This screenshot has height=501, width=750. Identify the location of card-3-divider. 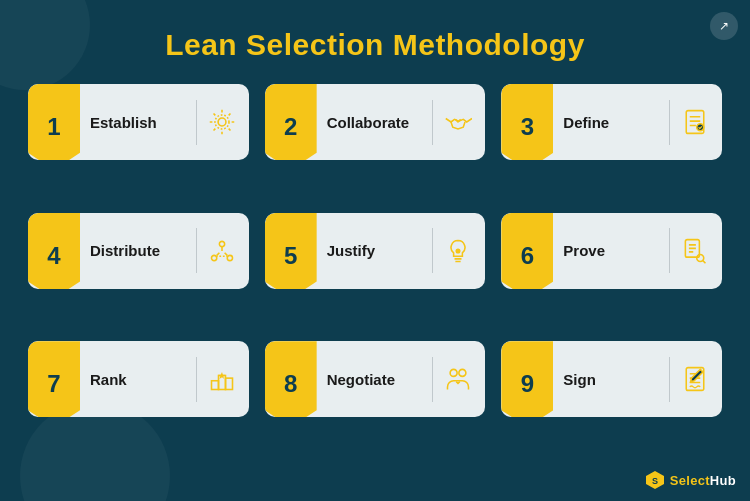
(670, 122).